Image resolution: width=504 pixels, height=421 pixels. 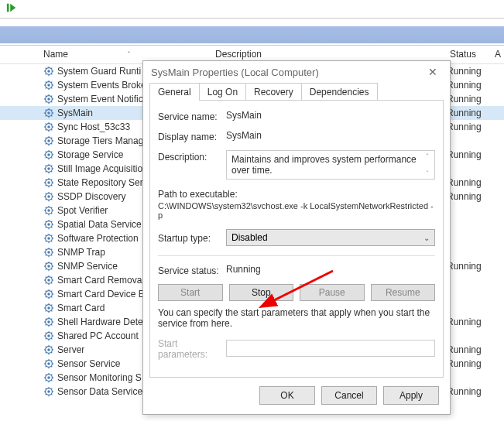 What do you see at coordinates (252, 9) in the screenshot?
I see `toolbar` at bounding box center [252, 9].